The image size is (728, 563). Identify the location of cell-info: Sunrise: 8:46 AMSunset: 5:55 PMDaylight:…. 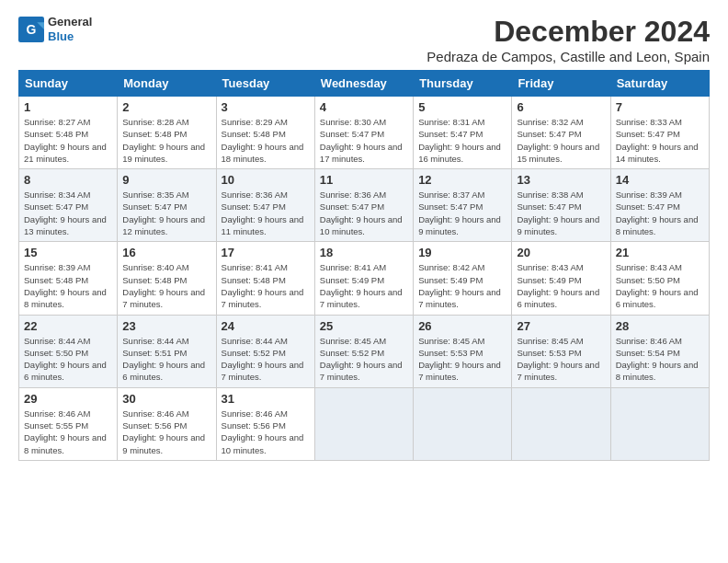
(68, 432).